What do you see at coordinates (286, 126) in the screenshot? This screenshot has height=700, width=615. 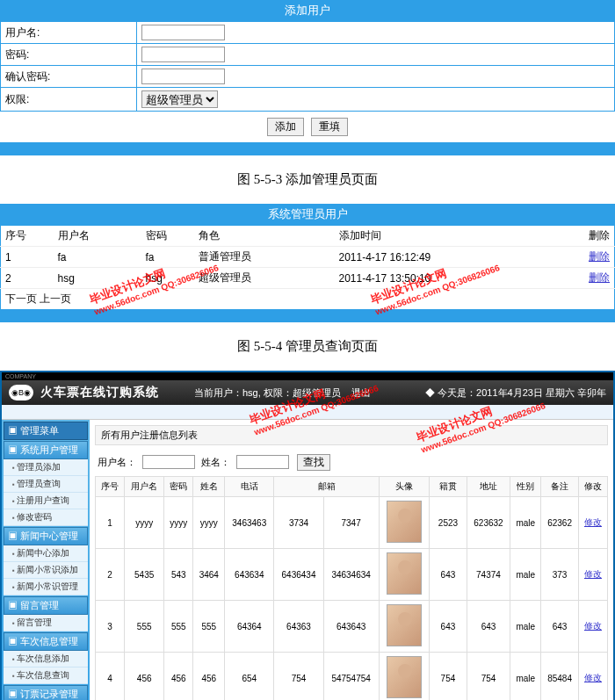 I see `add-button: 添加` at bounding box center [286, 126].